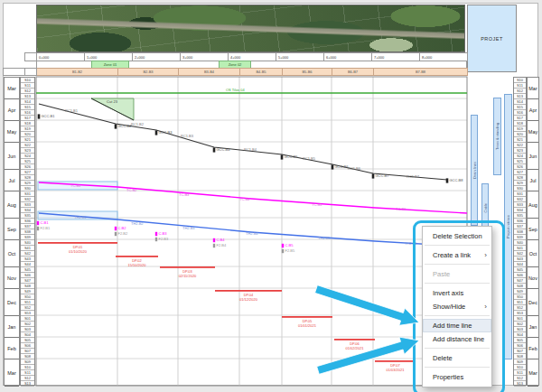 Image resolution: width=542 pixels, height=392 pixels. What do you see at coordinates (184, 195) in the screenshot?
I see `magenta-task-line-label: TC.B3` at bounding box center [184, 195].